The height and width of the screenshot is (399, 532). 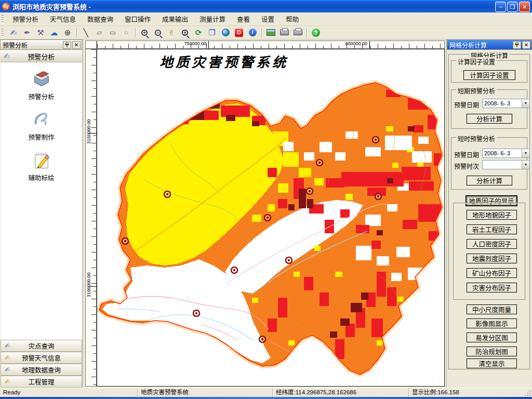 I want to click on bar-disaster-point-query: ✍ 灾点查询, so click(x=42, y=346).